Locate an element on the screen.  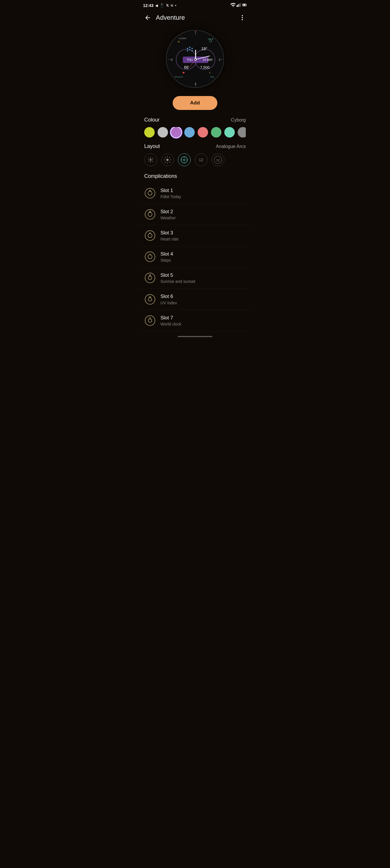
svg-text: 19° is located at coordinates (204, 49).